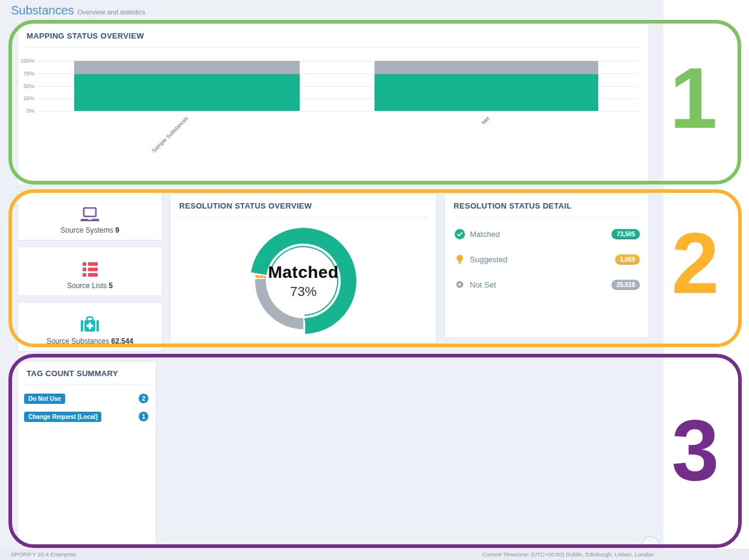 The height and width of the screenshot is (560, 749). What do you see at coordinates (63, 417) in the screenshot?
I see `change-request-tag: Change Request [Local]` at bounding box center [63, 417].